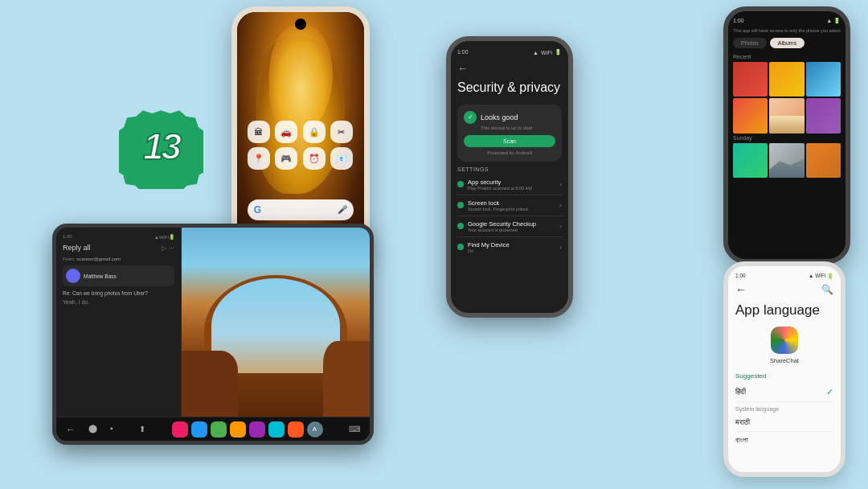  Describe the element at coordinates (784, 409) in the screenshot. I see `system-language-divider: System language` at that location.